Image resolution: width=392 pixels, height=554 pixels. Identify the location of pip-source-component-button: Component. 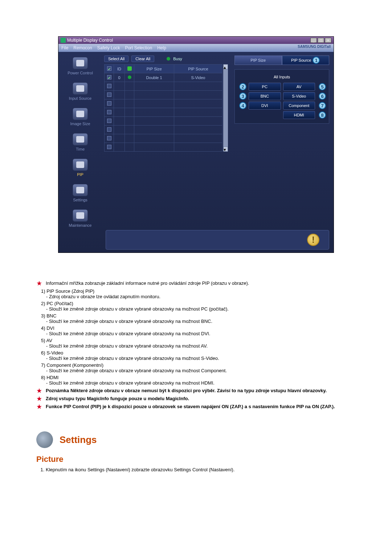
(299, 106).